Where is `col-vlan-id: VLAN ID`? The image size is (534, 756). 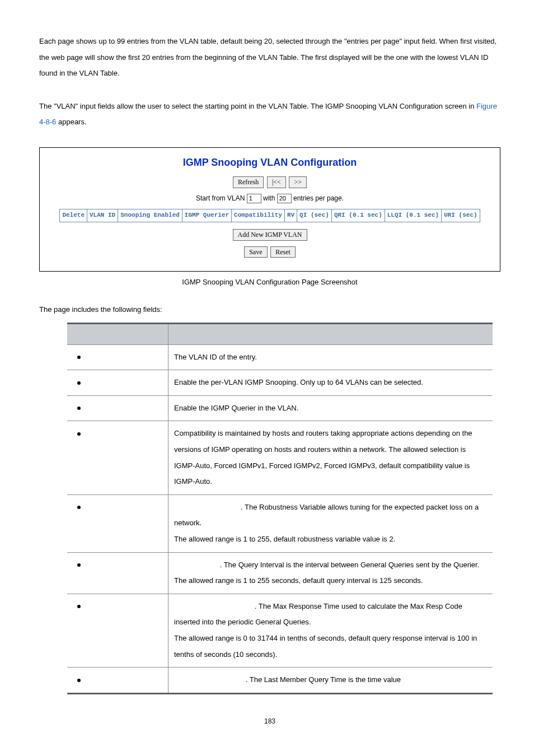
col-vlan-id: VLAN ID is located at coordinates (103, 216).